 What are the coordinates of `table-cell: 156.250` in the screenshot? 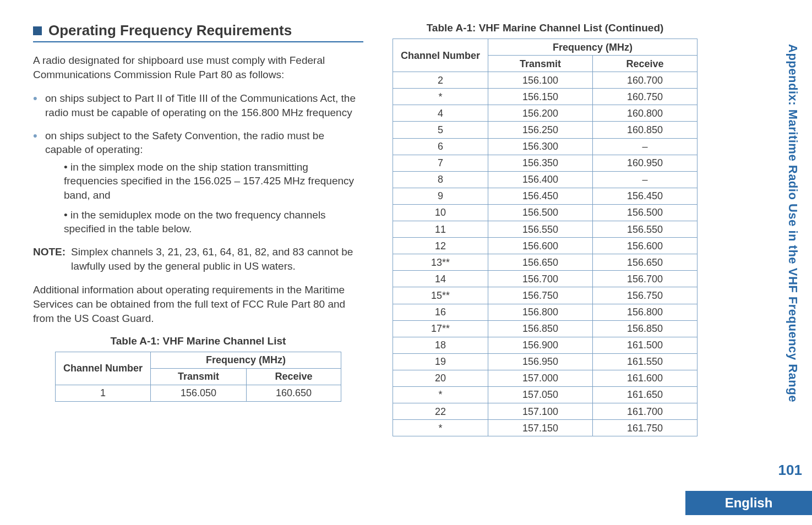 It's located at (541, 130).